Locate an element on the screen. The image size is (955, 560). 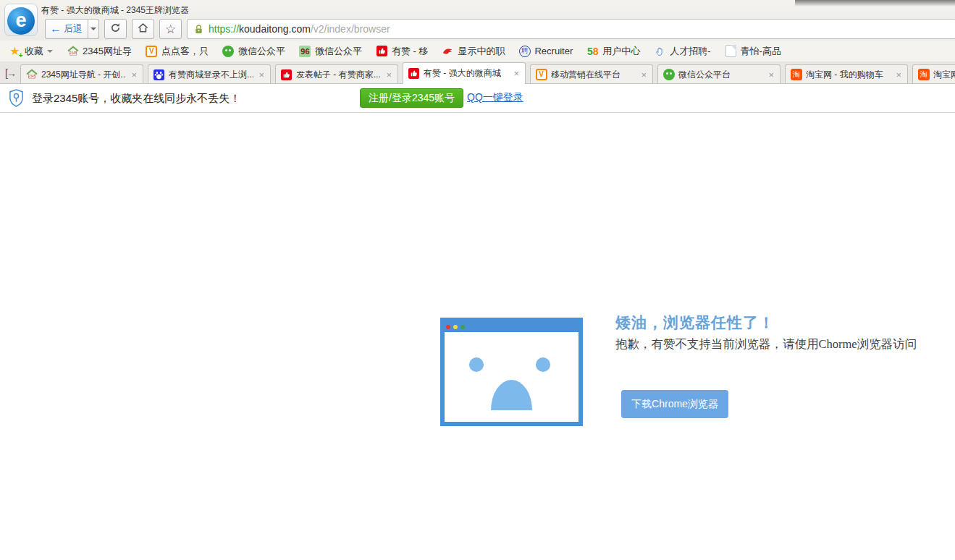
browser-tab: 有赞商城登录不上浏... × is located at coordinates (209, 74).